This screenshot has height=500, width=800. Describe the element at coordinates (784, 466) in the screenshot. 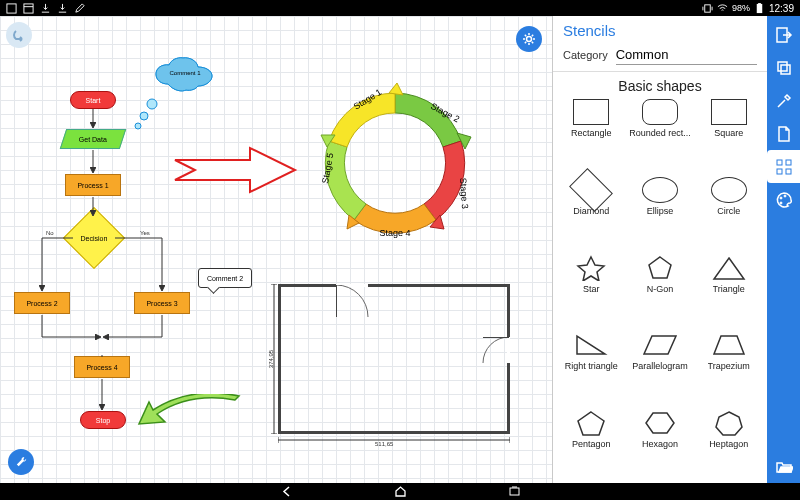

I see `open-folder-button` at that location.